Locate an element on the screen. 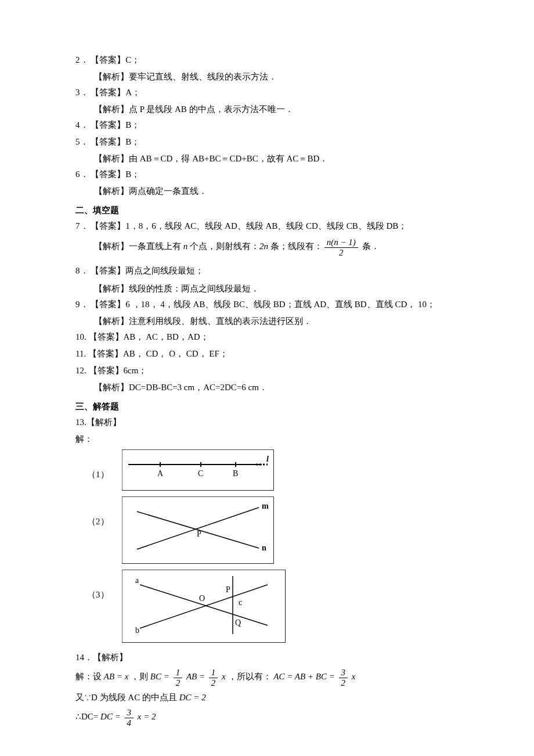 Image resolution: width=534 pixels, height=756 pixels. figure-1: （1） A C B l is located at coordinates (276, 470).